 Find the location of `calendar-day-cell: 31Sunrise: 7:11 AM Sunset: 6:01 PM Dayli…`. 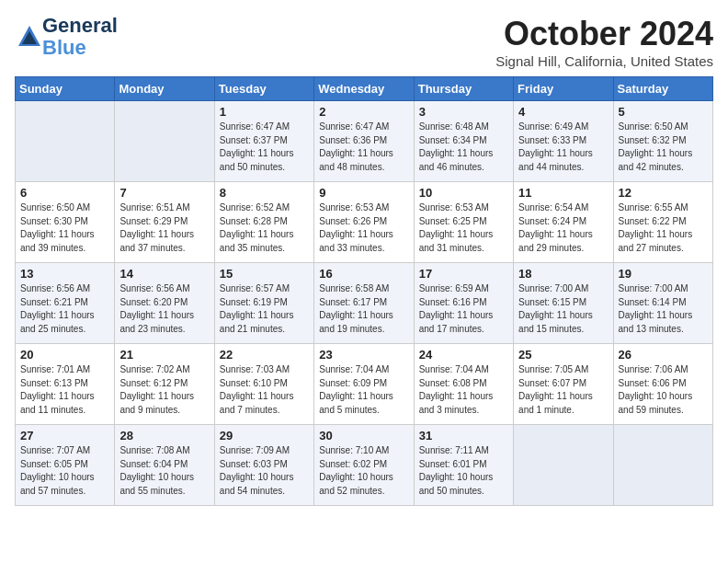

calendar-day-cell: 31Sunrise: 7:11 AM Sunset: 6:01 PM Dayli… is located at coordinates (463, 465).